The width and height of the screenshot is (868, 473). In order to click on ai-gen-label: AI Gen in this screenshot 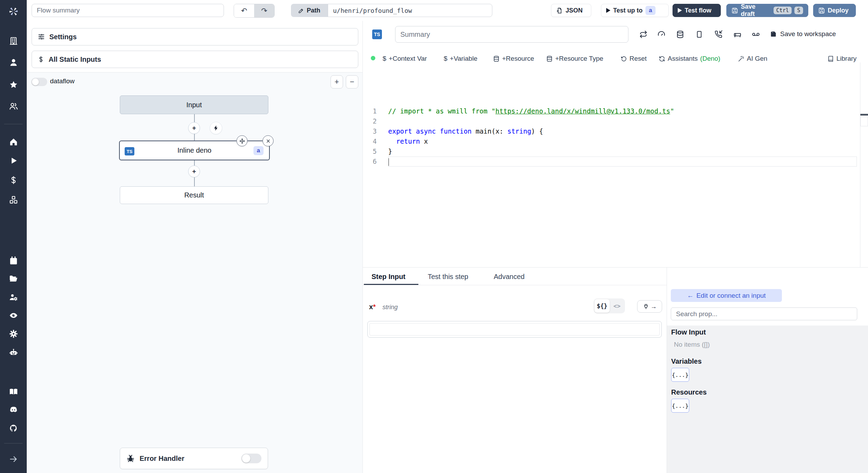, I will do `click(757, 59)`.